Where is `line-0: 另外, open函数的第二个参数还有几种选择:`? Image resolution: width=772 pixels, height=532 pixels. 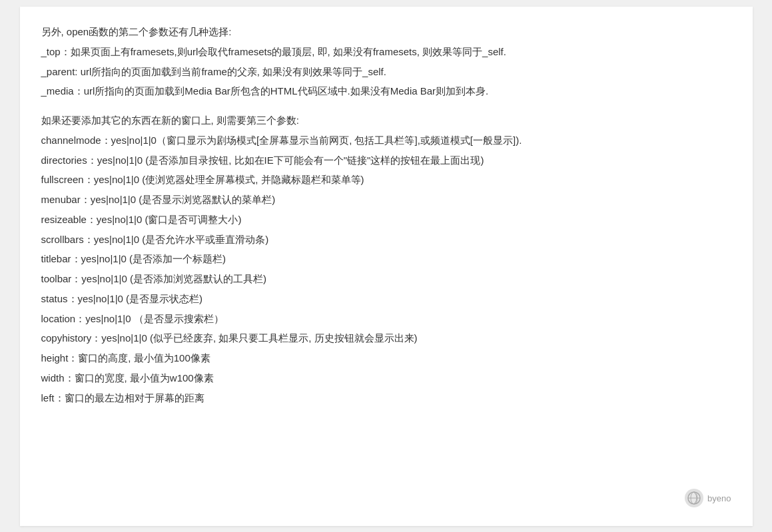 line-0: 另外, open函数的第二个参数还有几种选择: is located at coordinates (386, 32).